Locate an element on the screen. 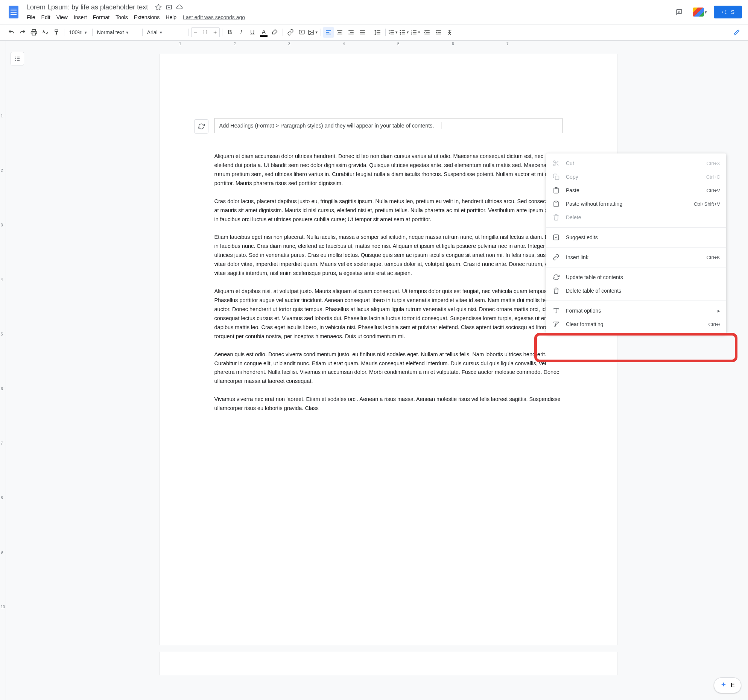 The width and height of the screenshot is (748, 700). star-icon is located at coordinates (158, 7).